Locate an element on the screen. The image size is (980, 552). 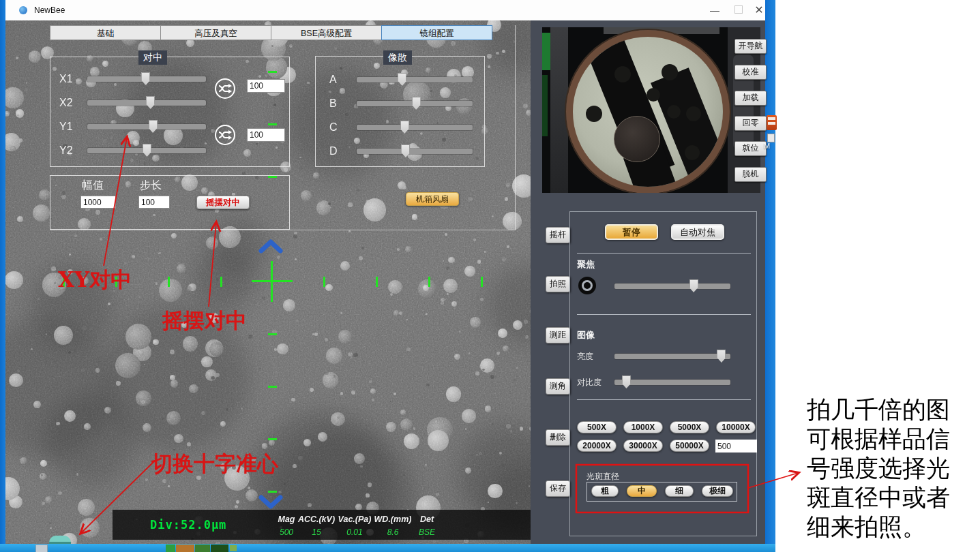
brightness-slider-track is located at coordinates (672, 356).